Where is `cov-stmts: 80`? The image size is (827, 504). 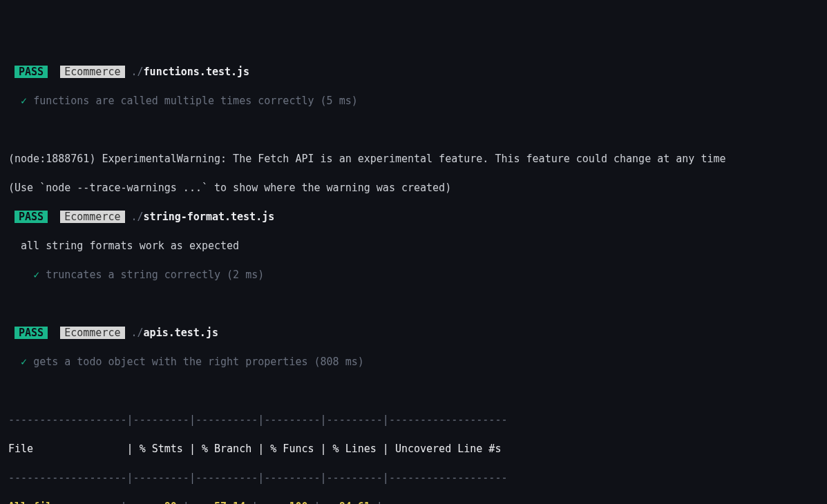 cov-stmts: 80 is located at coordinates (155, 503).